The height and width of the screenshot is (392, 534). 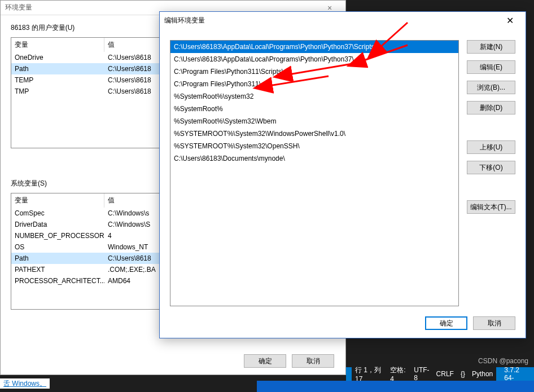 What do you see at coordinates (463, 374) in the screenshot?
I see `braces-icon: {}` at bounding box center [463, 374].